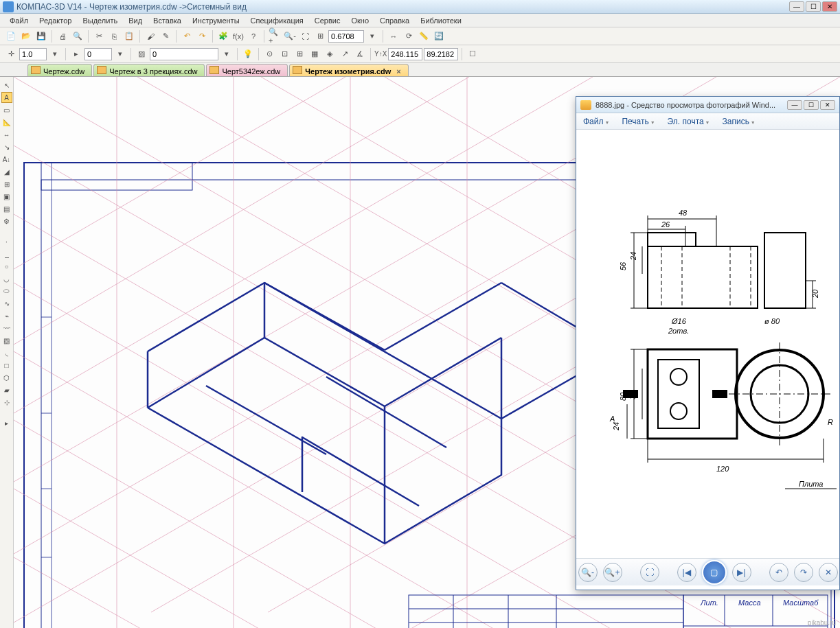 Image resolution: width=840 pixels, height=628 pixels. I want to click on pv-maximize-button: ☐, so click(811, 105).